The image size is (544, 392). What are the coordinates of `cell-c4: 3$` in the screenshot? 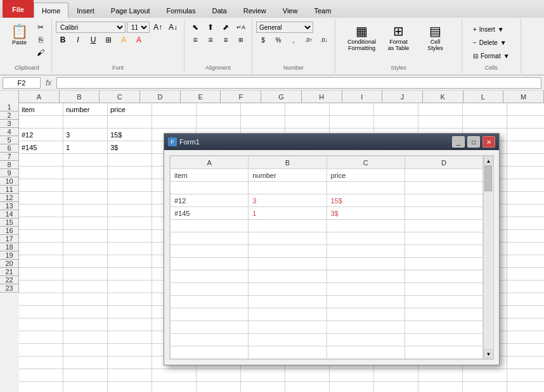 It's located at (130, 148).